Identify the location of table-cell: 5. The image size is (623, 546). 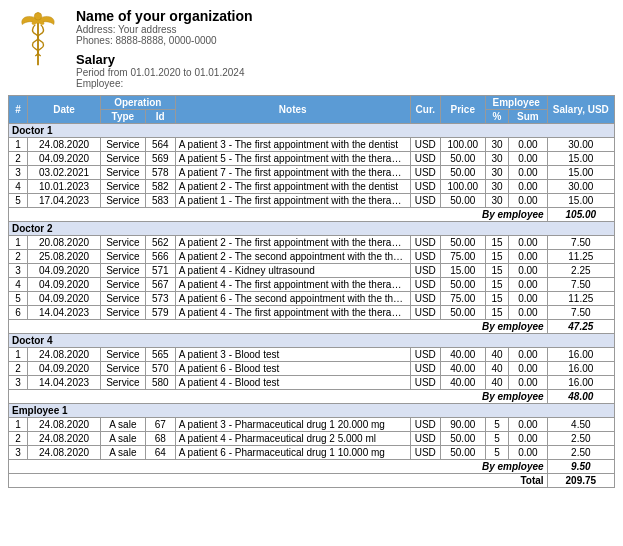
(18, 299).